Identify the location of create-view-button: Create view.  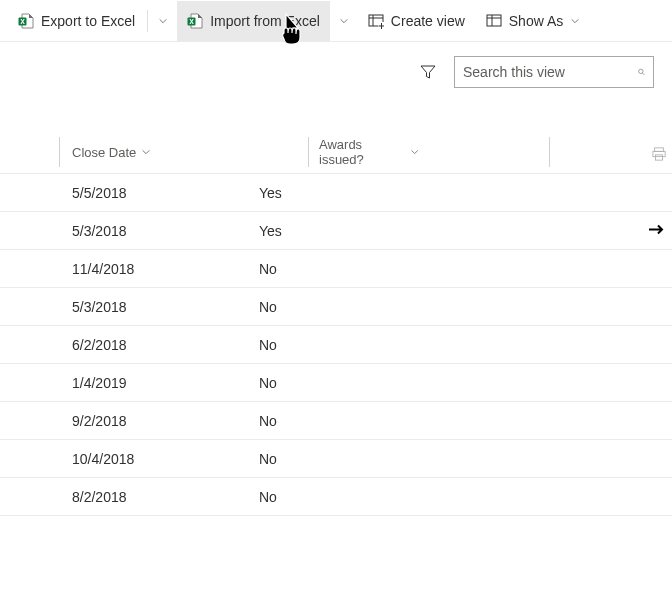
(416, 21).